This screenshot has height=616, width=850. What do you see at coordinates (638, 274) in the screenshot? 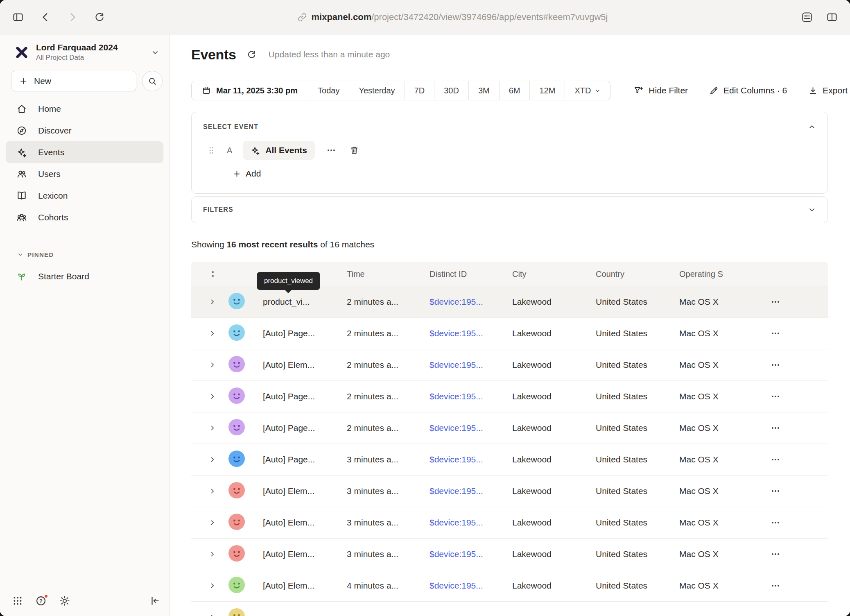
I see `column-header-country: Country` at bounding box center [638, 274].